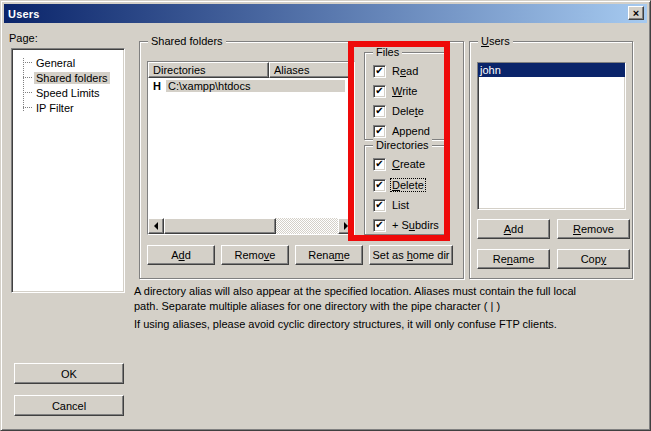 The width and height of the screenshot is (651, 431). What do you see at coordinates (552, 70) in the screenshot?
I see `user-row: john` at bounding box center [552, 70].